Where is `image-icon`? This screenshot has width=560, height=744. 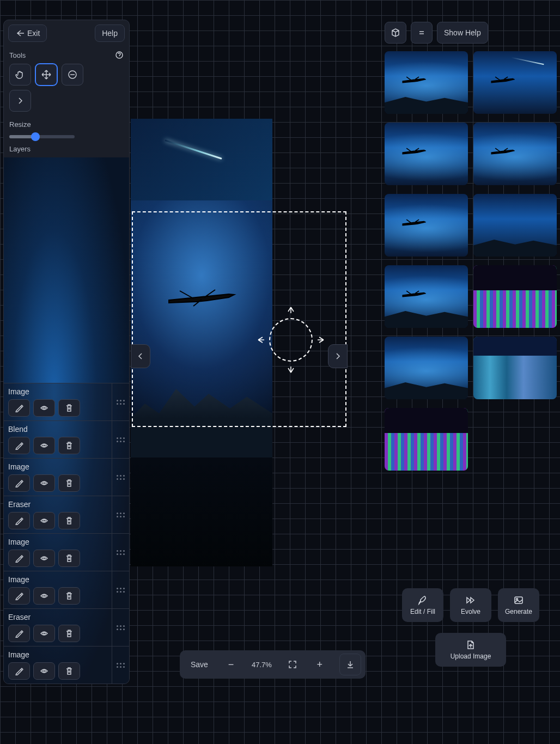
image-icon is located at coordinates (519, 600).